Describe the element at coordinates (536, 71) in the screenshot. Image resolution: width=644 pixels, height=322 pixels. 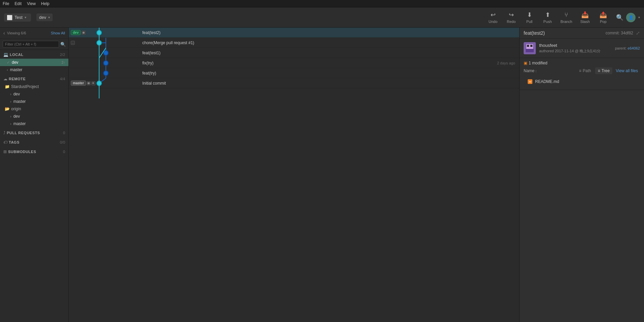
I see `sort-icon: ↕` at that location.